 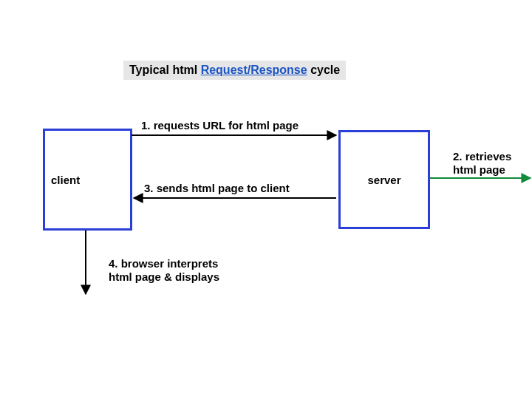 What do you see at coordinates (87, 180) in the screenshot?
I see `client-box: client` at bounding box center [87, 180].